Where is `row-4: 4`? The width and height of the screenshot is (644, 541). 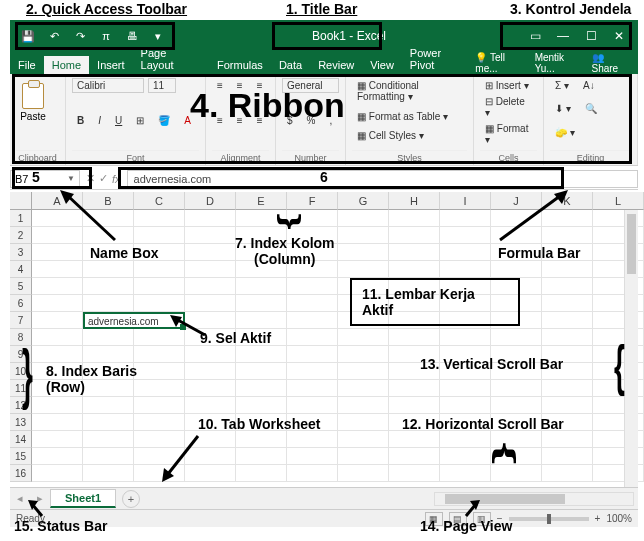 row-4: 4 is located at coordinates (21, 270).